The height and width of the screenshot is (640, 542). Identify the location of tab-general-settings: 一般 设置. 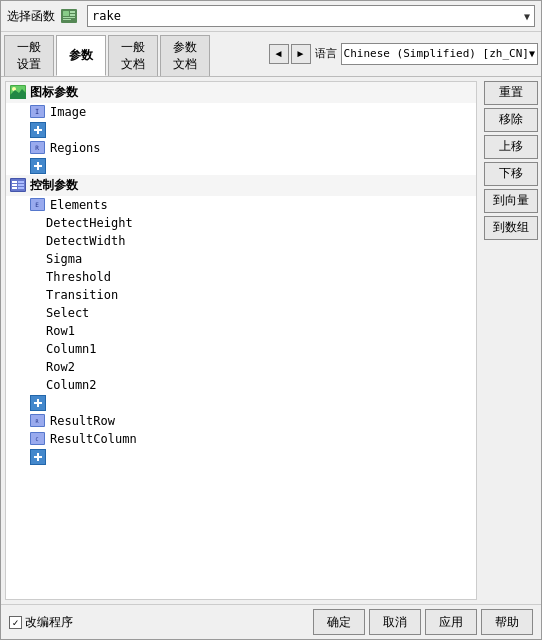
(29, 56).